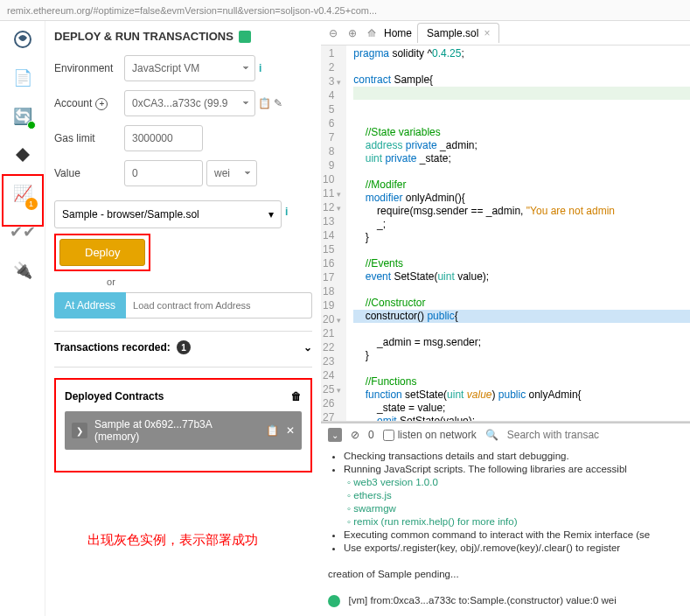  Describe the element at coordinates (101, 104) in the screenshot. I see `add-account-icon: +` at that location.